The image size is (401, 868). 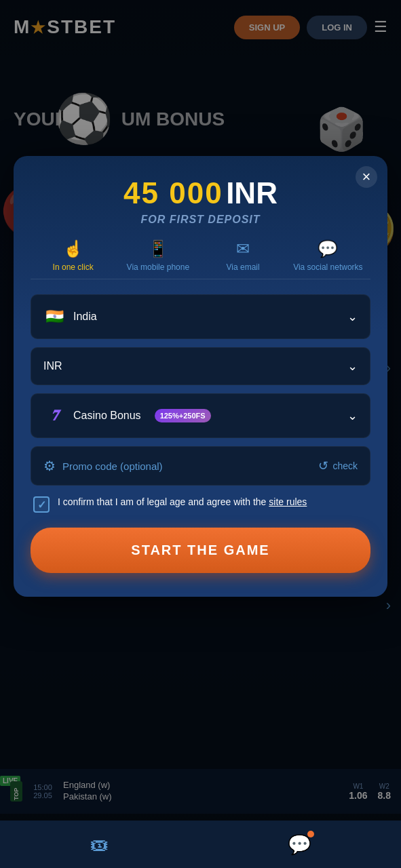 What do you see at coordinates (85, 317) in the screenshot?
I see `country-name: India` at bounding box center [85, 317].